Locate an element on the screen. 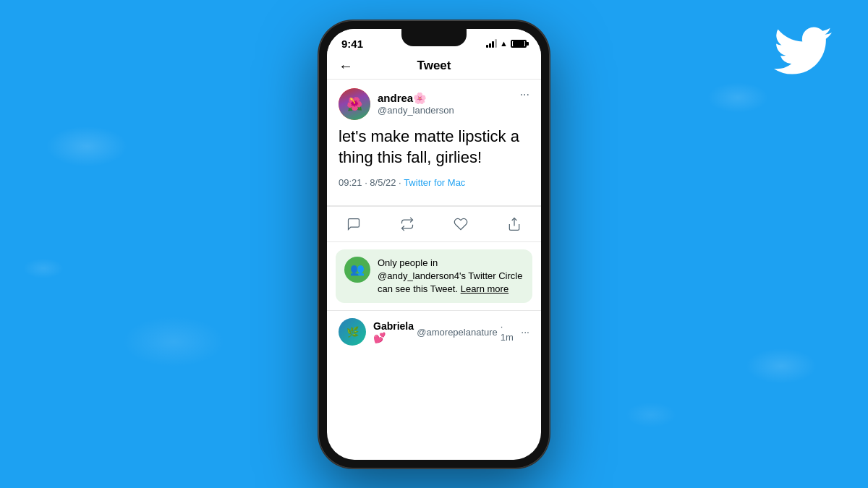 This screenshot has height=488, width=868. tweet-text: let's make matte lipstick a thing this f… is located at coordinates (434, 147).